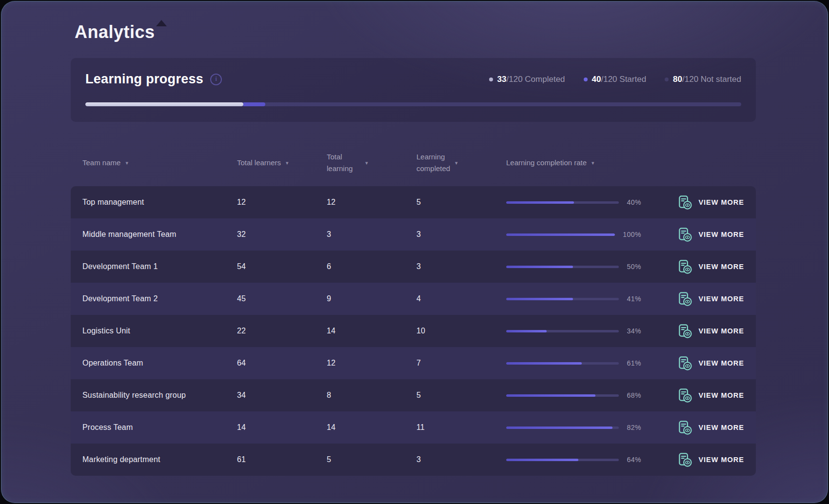  Describe the element at coordinates (414, 267) in the screenshot. I see `table-row: Development Team 1 54 6 3 50% VIEW MORE` at that location.